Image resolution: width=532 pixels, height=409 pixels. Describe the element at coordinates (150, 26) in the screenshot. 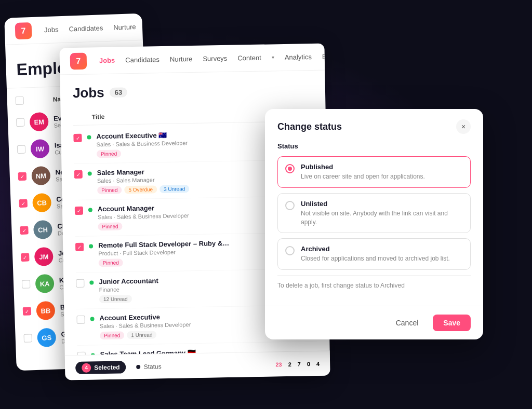

I see `nav-surveys-bg: Surveys` at that location.